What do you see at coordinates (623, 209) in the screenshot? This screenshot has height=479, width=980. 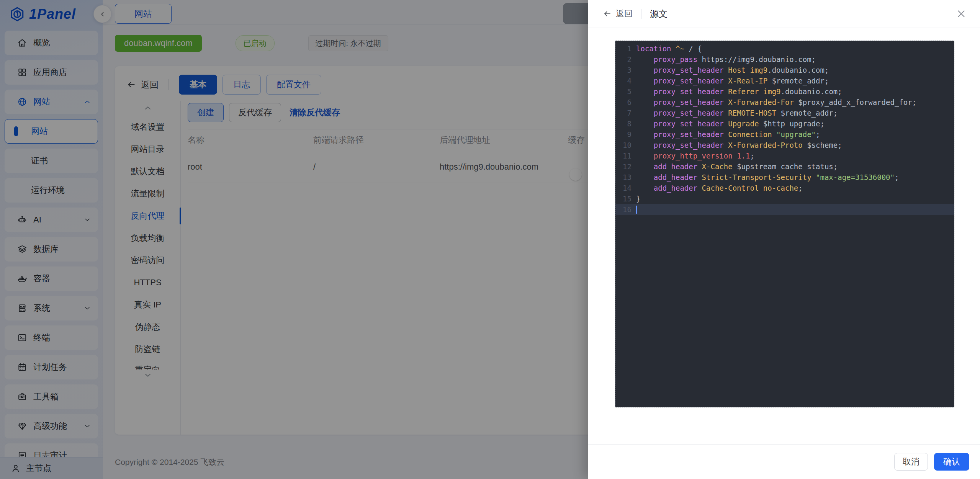 I see `line-number: 16` at bounding box center [623, 209].